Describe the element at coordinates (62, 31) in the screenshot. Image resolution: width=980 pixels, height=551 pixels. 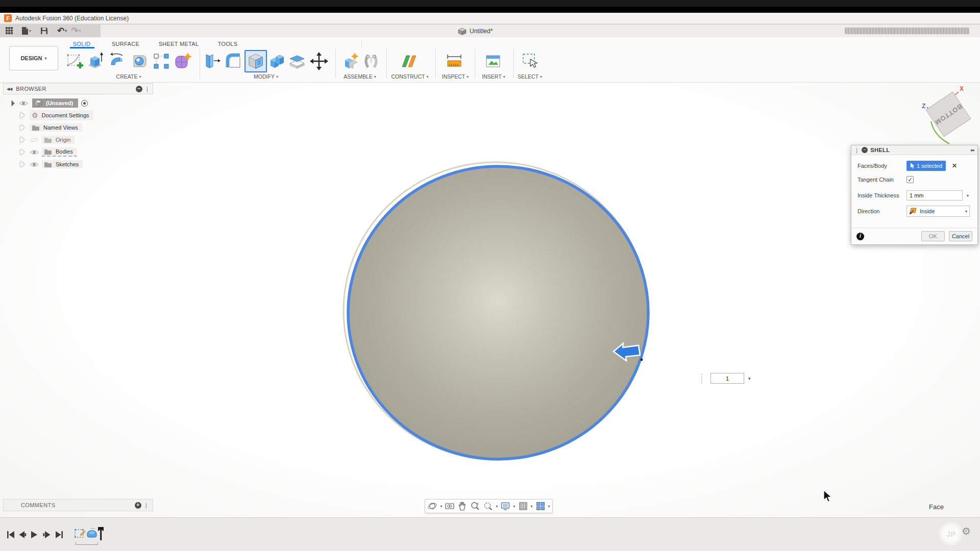
I see `undo-button: ↶ ▾` at that location.